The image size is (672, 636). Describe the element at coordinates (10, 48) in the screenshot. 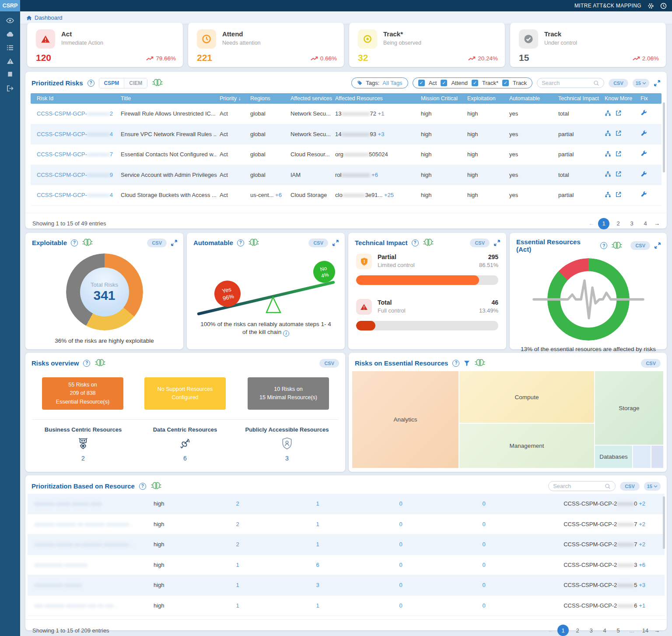

I see `sidebar-item-list` at that location.